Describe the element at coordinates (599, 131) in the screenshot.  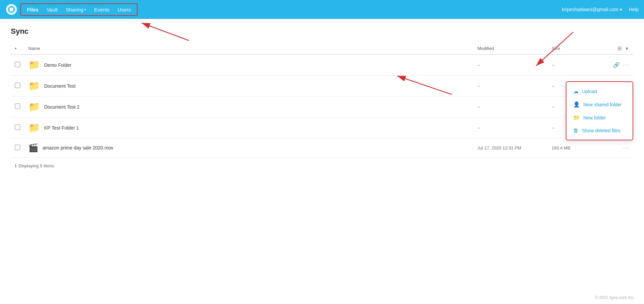
I see `show-deleted-button: 🗑 Show deleted files` at that location.